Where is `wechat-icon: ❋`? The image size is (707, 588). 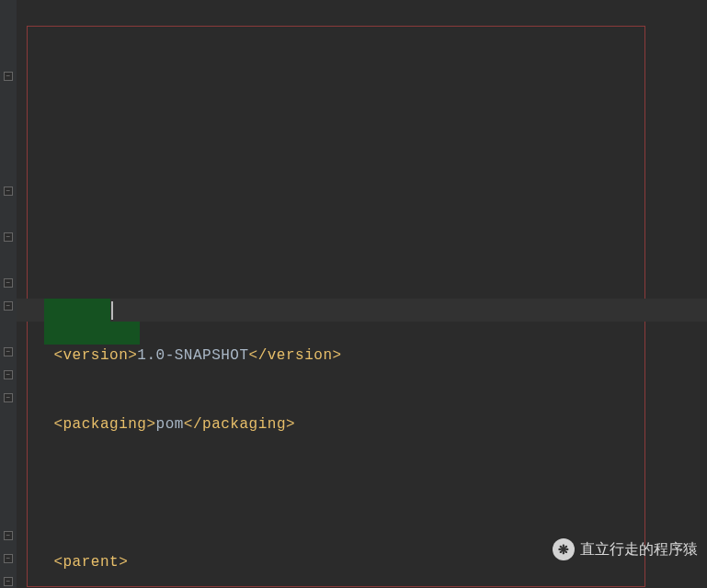 wechat-icon: ❋ is located at coordinates (564, 549).